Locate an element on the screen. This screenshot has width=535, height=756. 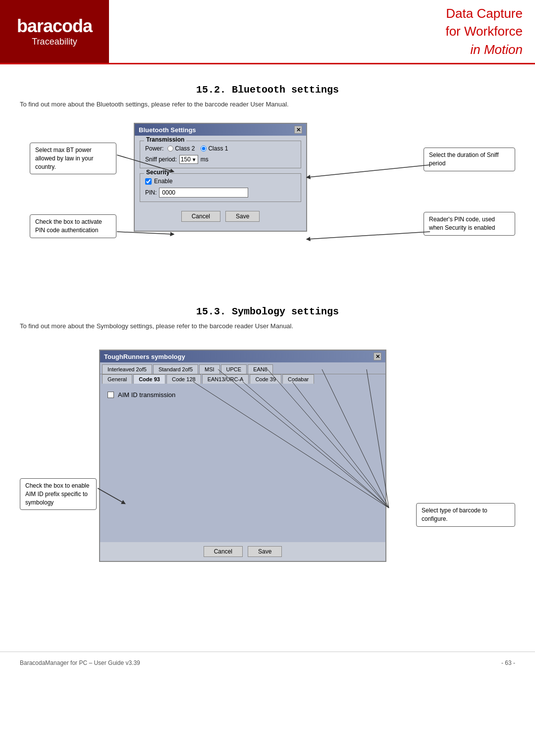
tab-codabar: Codabar is located at coordinates (298, 379).